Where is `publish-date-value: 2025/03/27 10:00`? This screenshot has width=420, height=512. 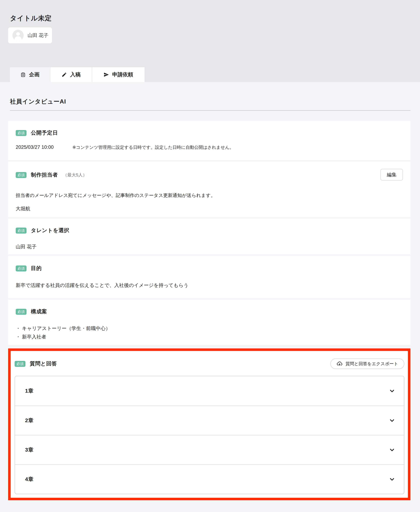
publish-date-value: 2025/03/27 10:00 is located at coordinates (35, 147).